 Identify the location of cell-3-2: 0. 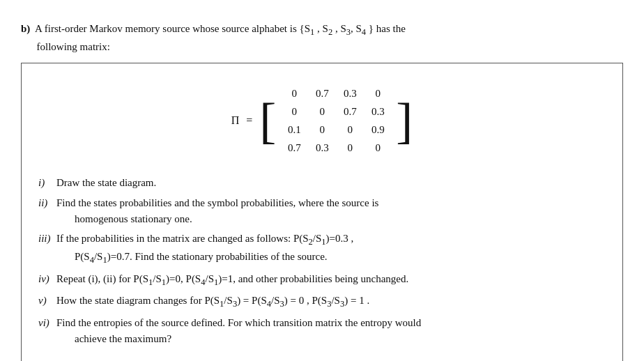
(350, 148).